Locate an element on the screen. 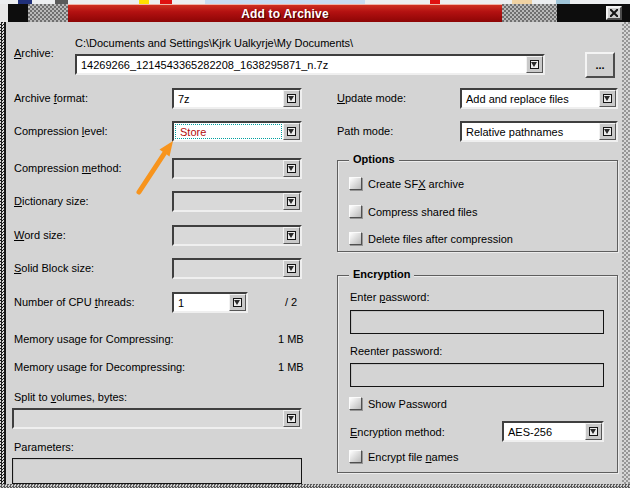  update-mode-label: Update mode: is located at coordinates (372, 98).